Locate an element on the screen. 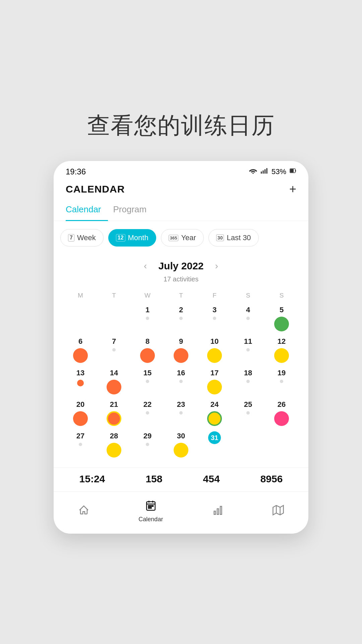  home-icon is located at coordinates (84, 512).